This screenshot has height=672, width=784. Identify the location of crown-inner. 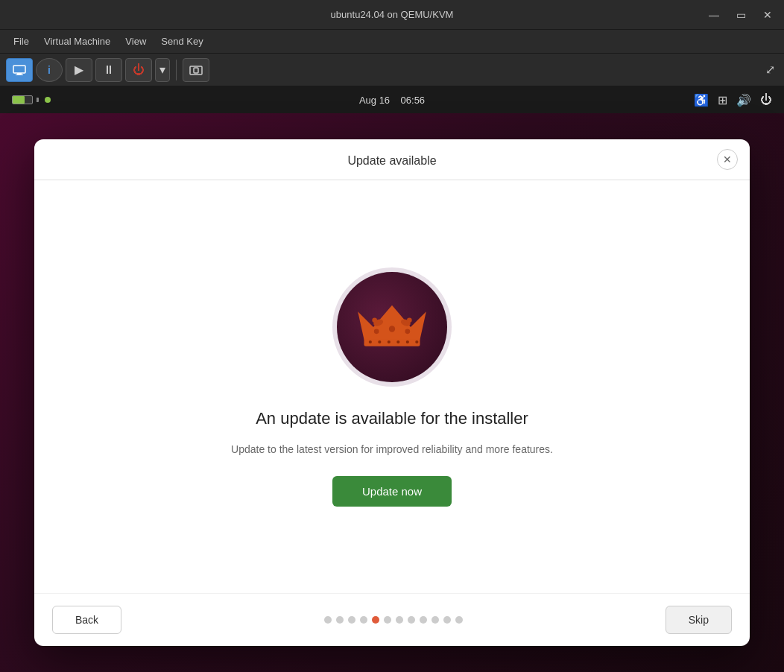
(392, 327).